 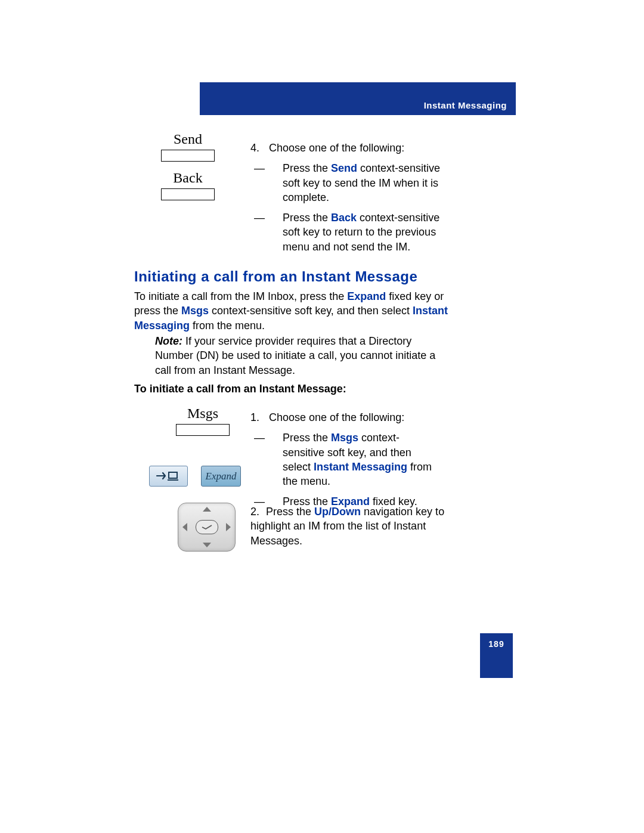 I want to click on intro-paragraph: To initiate a call from the IM Inbox, pr…, so click(x=292, y=311).